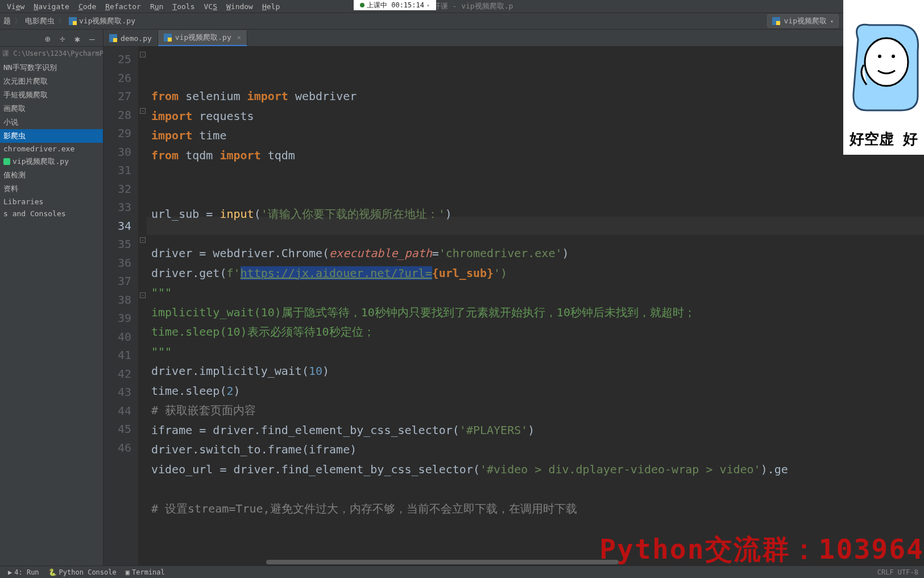 Image resolution: width=924 pixels, height=578 pixels. I want to click on gear-icon: ✱, so click(79, 38).